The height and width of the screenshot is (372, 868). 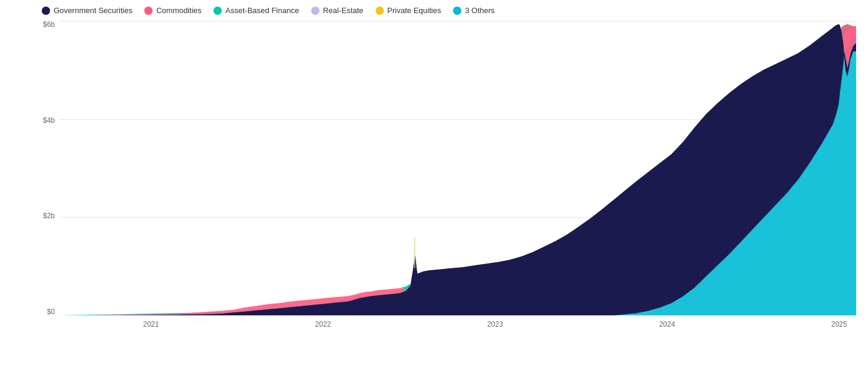 What do you see at coordinates (323, 324) in the screenshot?
I see `x-label-2022: 2022` at bounding box center [323, 324].